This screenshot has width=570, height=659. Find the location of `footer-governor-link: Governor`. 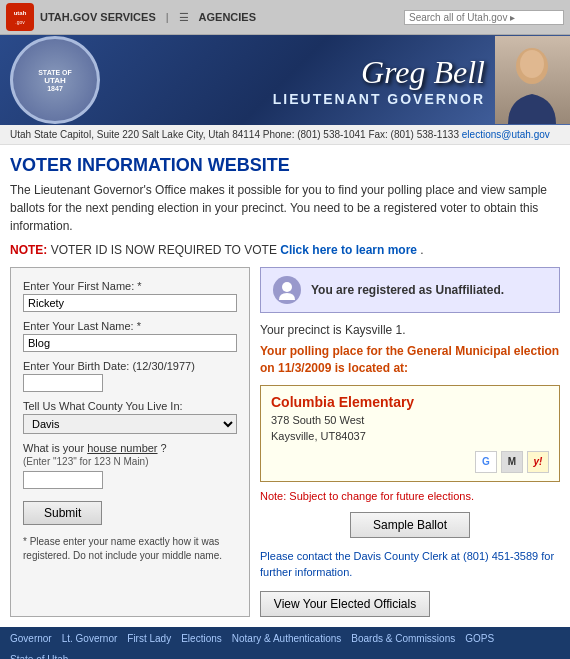

footer-governor-link: Governor is located at coordinates (31, 638).